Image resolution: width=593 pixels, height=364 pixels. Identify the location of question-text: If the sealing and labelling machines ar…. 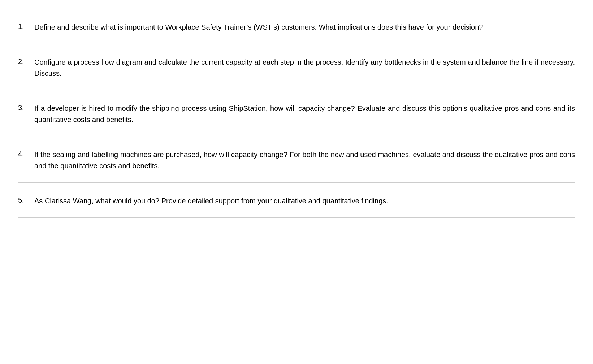
(305, 160).